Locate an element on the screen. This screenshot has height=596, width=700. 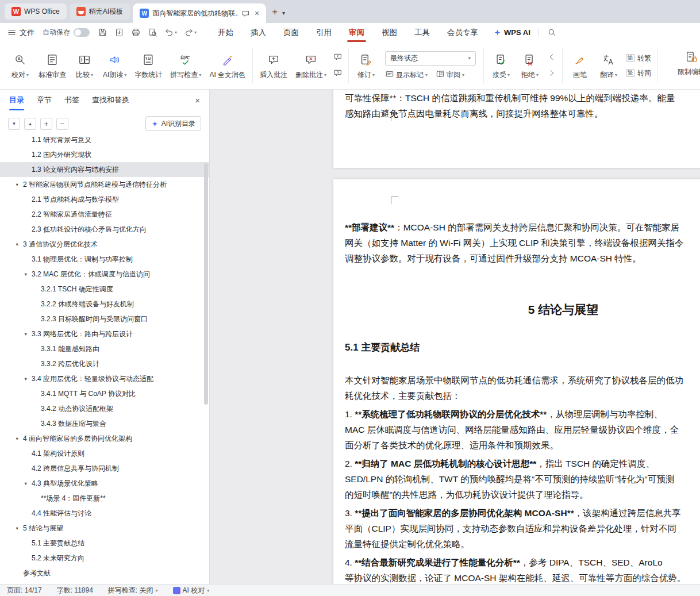
collapse-all-button: ▴ is located at coordinates (30, 124).